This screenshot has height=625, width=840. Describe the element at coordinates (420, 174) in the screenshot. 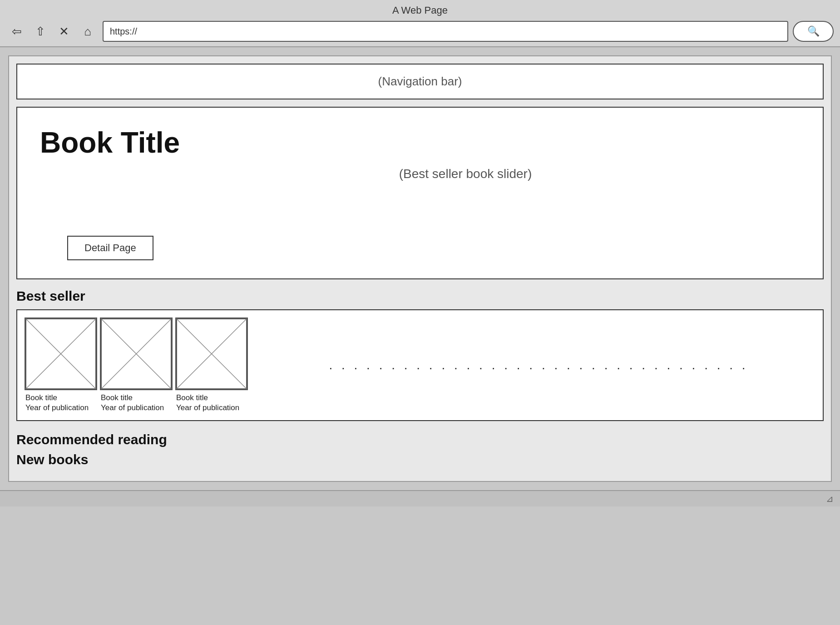

I see `hero-slider-label: (Best seller book slider)` at that location.